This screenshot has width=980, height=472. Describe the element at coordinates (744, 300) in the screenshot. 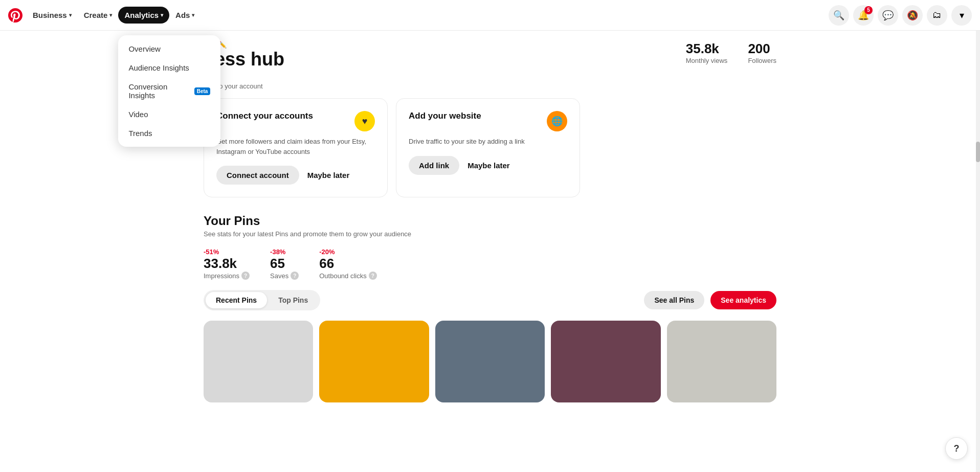

I see `see-analytics-button: See analytics` at that location.